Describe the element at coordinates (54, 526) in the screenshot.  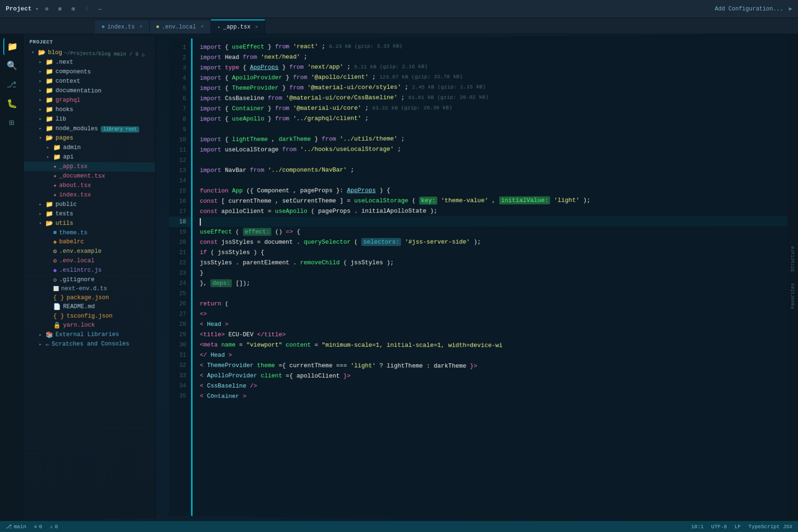
I see `warnings-status: ⚠ 0` at that location.